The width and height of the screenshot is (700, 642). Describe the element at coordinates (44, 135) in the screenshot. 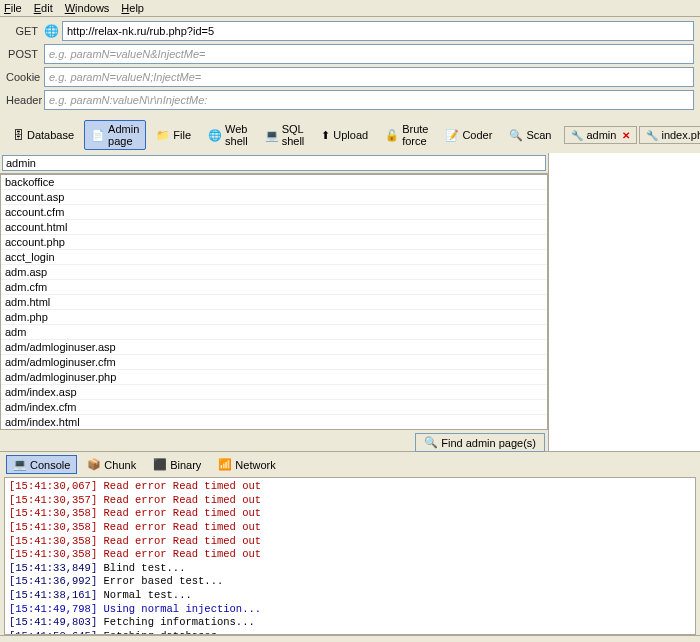

I see `tool-database: 🗄Database` at that location.